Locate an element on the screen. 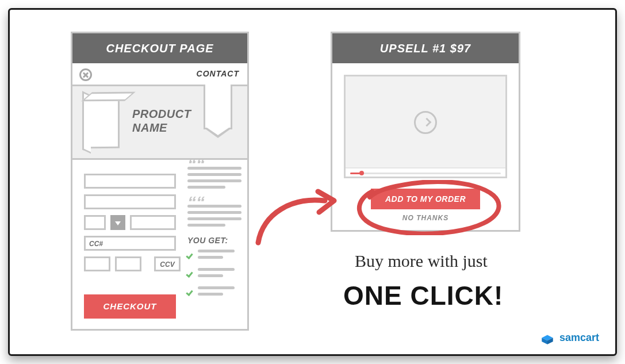 The height and width of the screenshot is (364, 625). contact-link: CONTACT is located at coordinates (218, 74).